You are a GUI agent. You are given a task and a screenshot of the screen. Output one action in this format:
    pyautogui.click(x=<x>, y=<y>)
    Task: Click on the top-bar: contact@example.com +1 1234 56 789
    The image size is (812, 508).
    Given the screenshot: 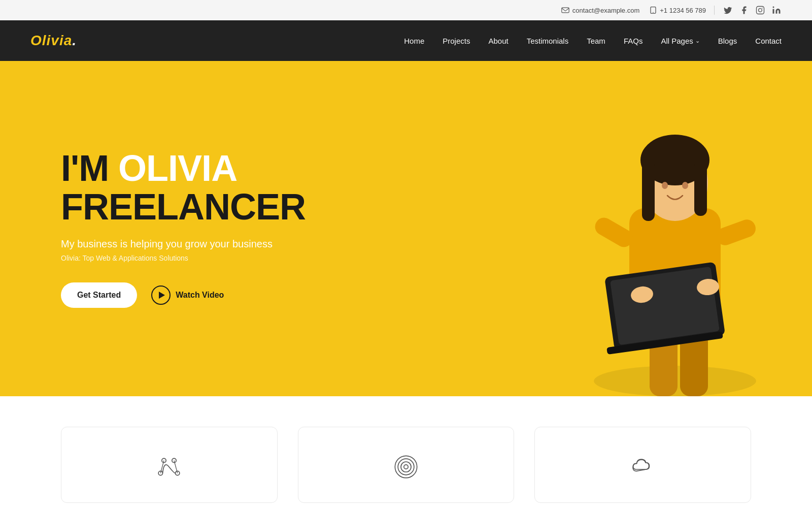 What is the action you would take?
    pyautogui.click(x=406, y=10)
    